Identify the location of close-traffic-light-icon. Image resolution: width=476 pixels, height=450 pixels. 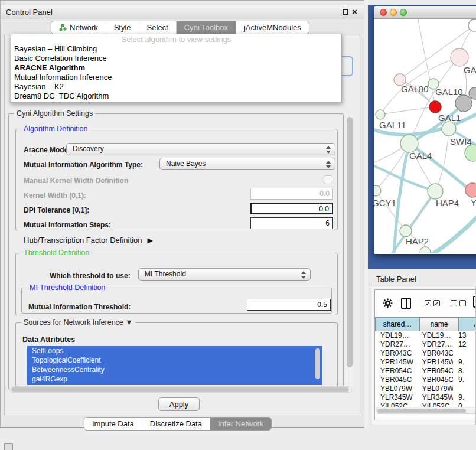
(383, 12).